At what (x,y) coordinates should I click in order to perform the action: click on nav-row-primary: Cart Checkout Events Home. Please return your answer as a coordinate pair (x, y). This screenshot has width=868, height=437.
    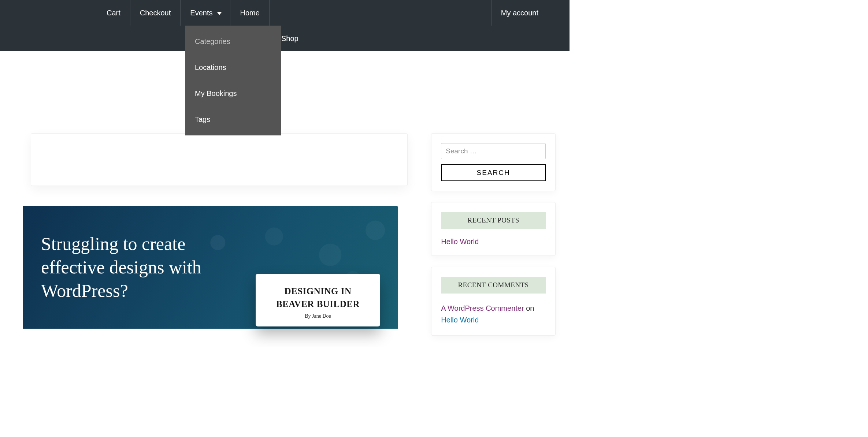
    Looking at the image, I should click on (285, 13).